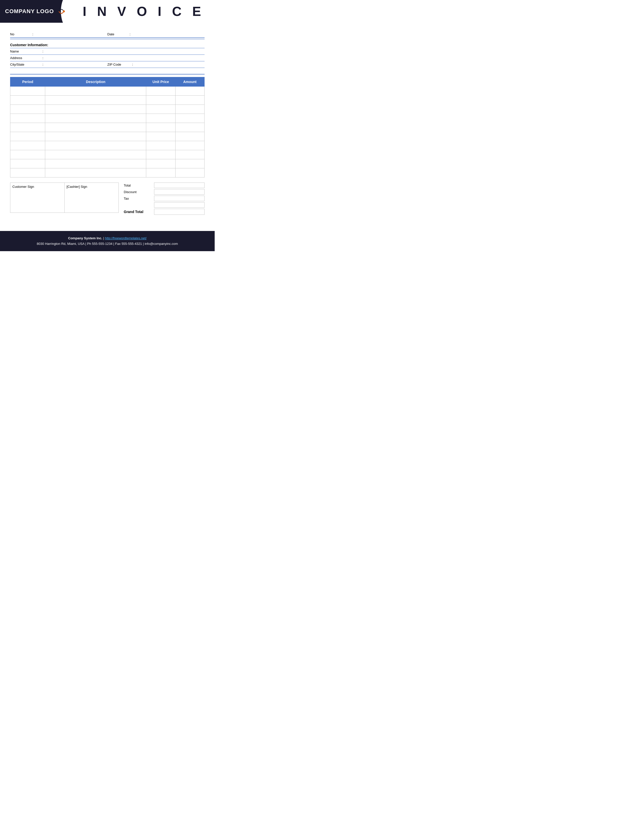 The image size is (644, 833). Describe the element at coordinates (144, 11) in the screenshot. I see `invoice-title: I N V O I C E` at that location.